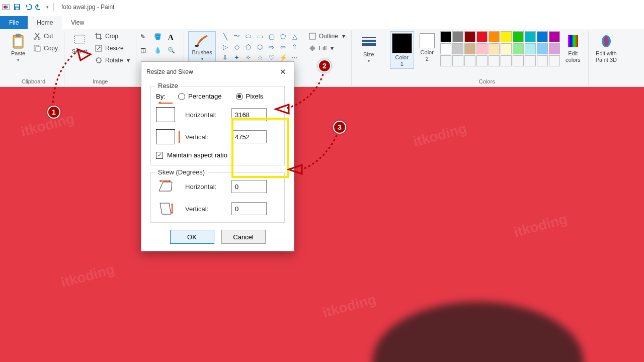 The image size is (644, 362). I want to click on cancel-button: Cancel, so click(244, 237).